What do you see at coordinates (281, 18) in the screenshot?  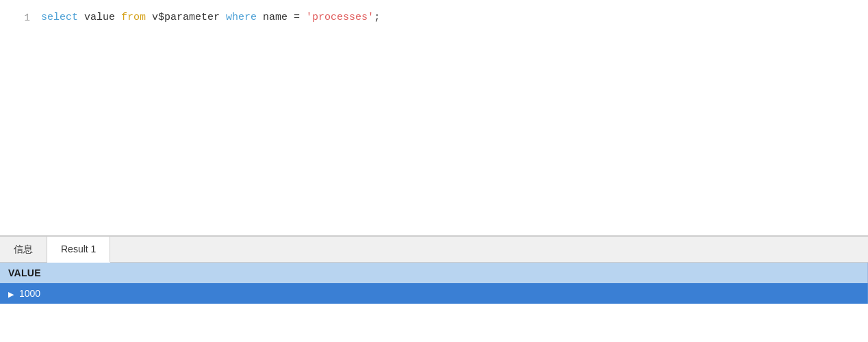 I see `token-name: name =` at bounding box center [281, 18].